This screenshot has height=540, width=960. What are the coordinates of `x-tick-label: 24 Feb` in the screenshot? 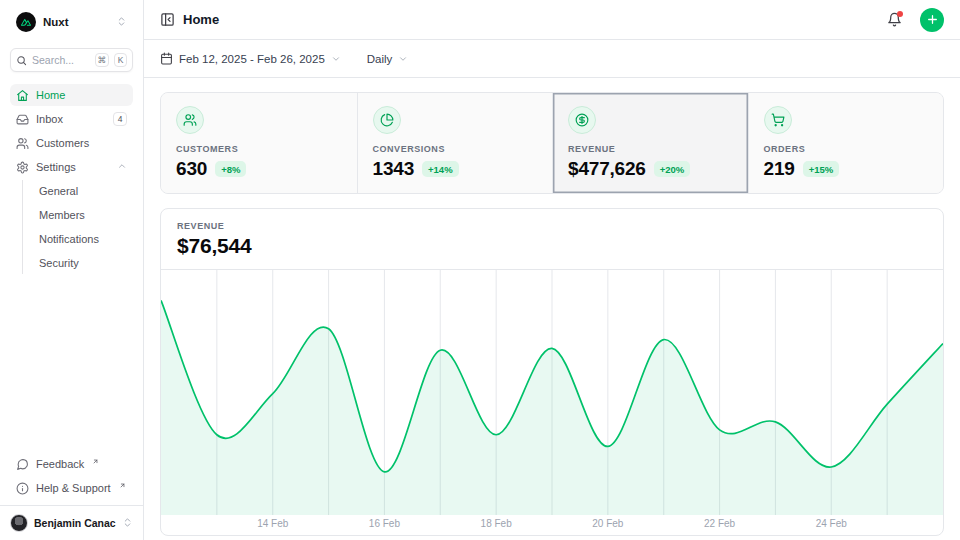 It's located at (832, 524).